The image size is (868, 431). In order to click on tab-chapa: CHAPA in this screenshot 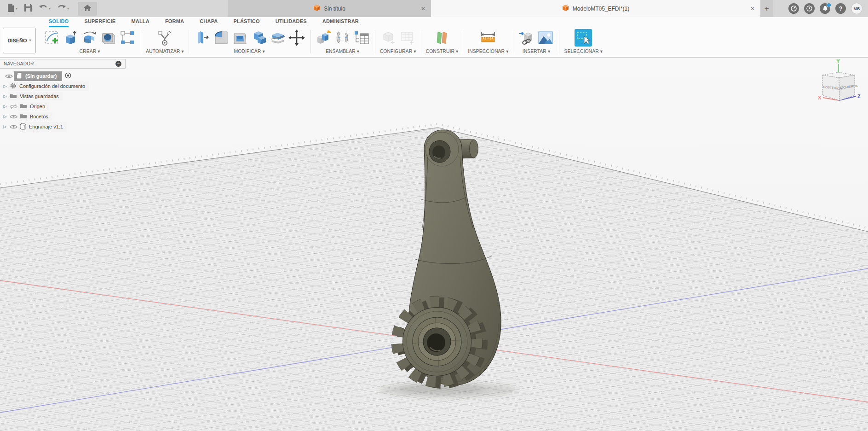, I will do `click(209, 23)`.